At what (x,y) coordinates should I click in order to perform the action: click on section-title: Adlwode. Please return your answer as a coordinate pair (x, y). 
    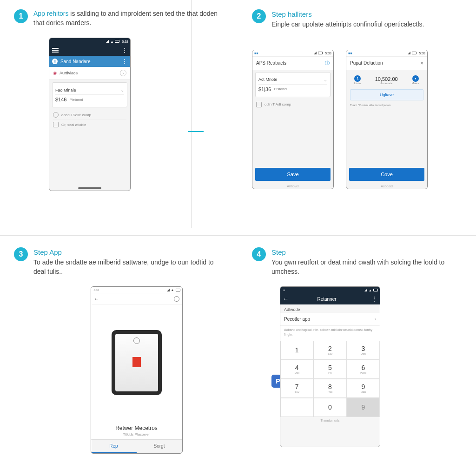
    Looking at the image, I should click on (330, 309).